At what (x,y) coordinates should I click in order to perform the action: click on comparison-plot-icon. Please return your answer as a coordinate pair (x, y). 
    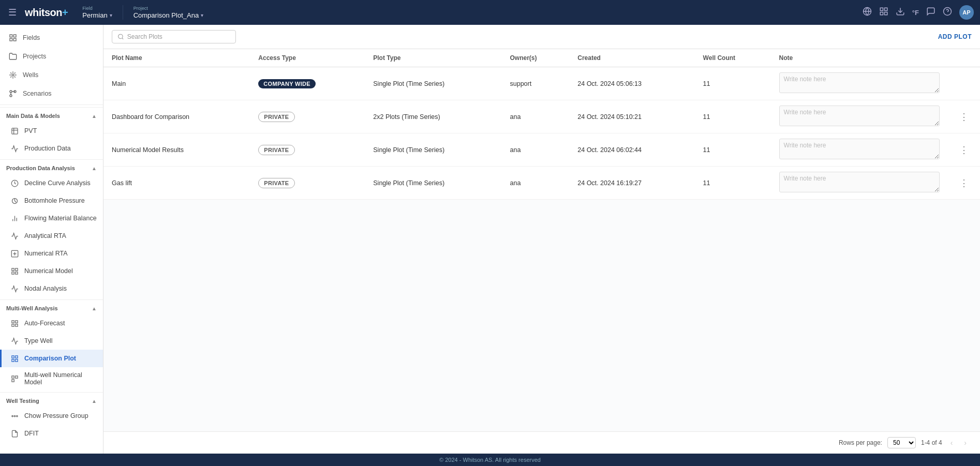
    Looking at the image, I should click on (14, 358).